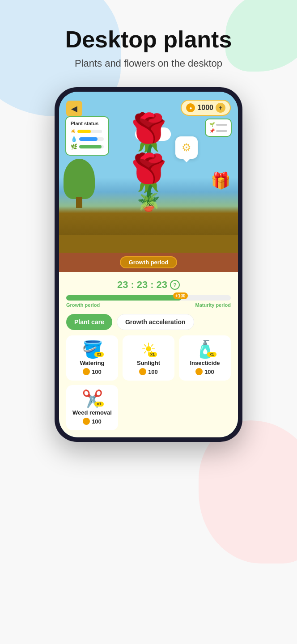 The width and height of the screenshot is (297, 644). Describe the element at coordinates (124, 298) in the screenshot. I see `progress-bar-fill: +100` at that location.